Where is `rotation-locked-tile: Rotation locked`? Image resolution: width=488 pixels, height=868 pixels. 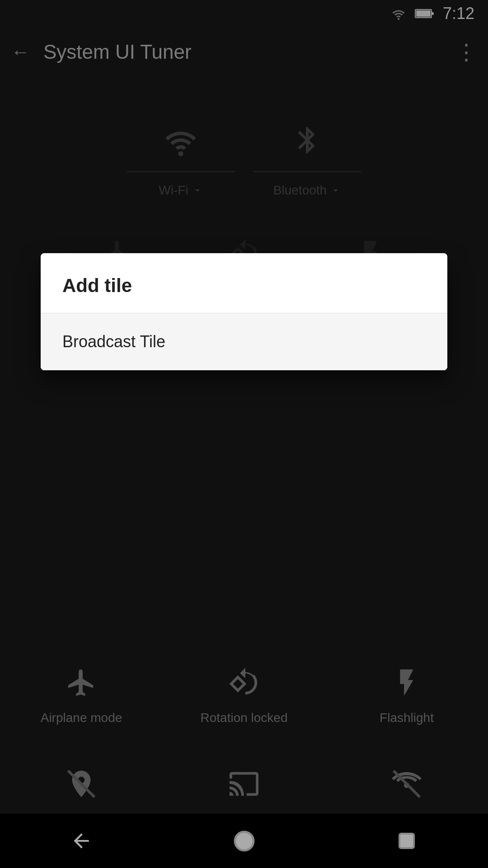
rotation-locked-tile: Rotation locked is located at coordinates (244, 693).